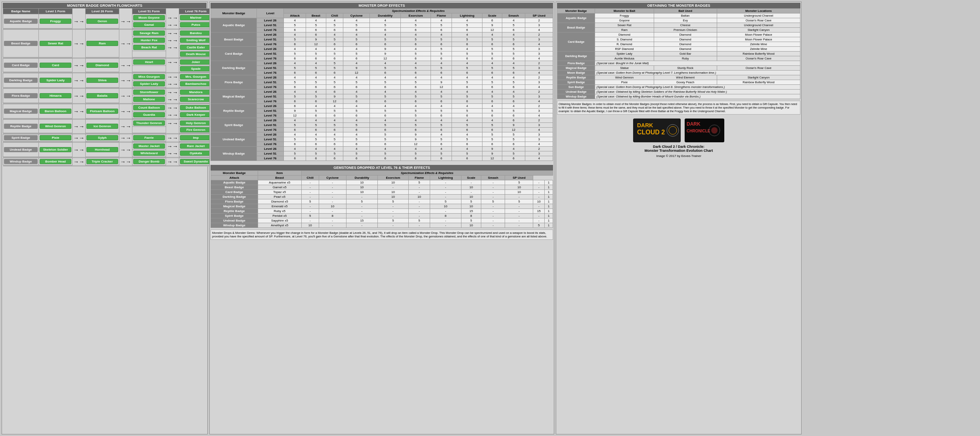 The image size is (980, 436). Describe the element at coordinates (21, 138) in the screenshot. I see `badge-name-cell: Spirit Badge` at that location.